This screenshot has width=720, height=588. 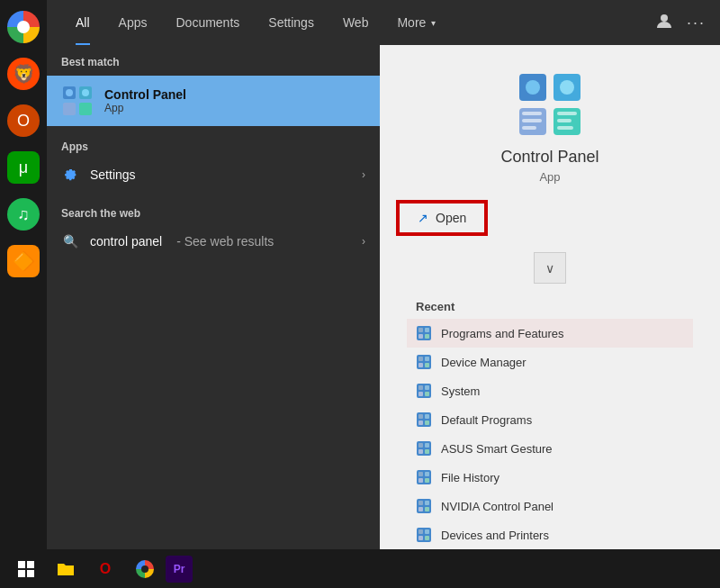 I want to click on ellipsis-icon: ···, so click(x=697, y=23).